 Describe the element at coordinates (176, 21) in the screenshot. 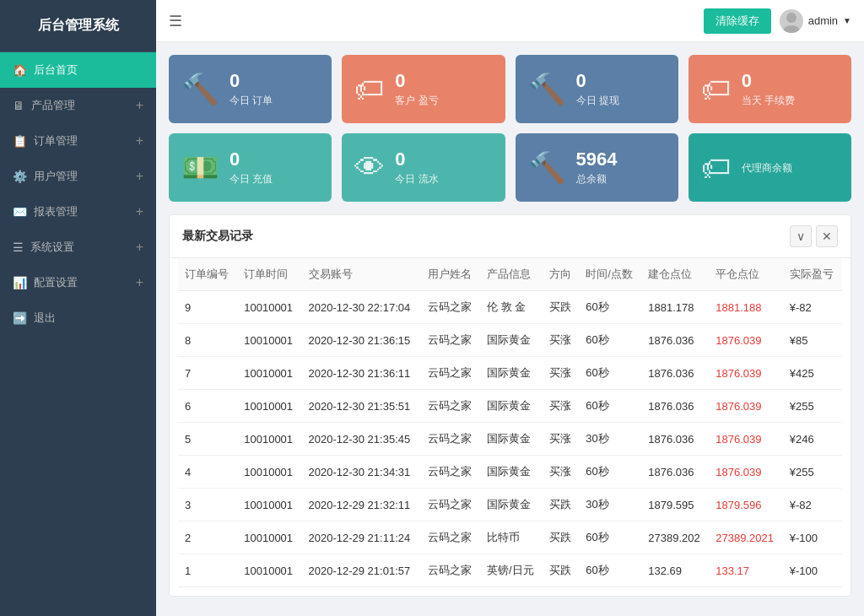

I see `hamburger-icon: ☰` at that location.